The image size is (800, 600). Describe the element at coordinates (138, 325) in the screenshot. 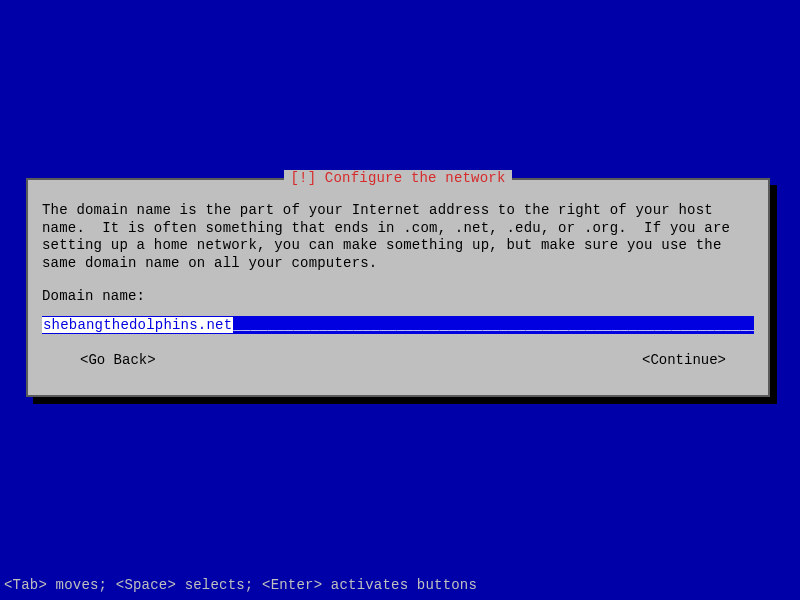

I see `domain-name-value: shebangthedolphins.net` at that location.